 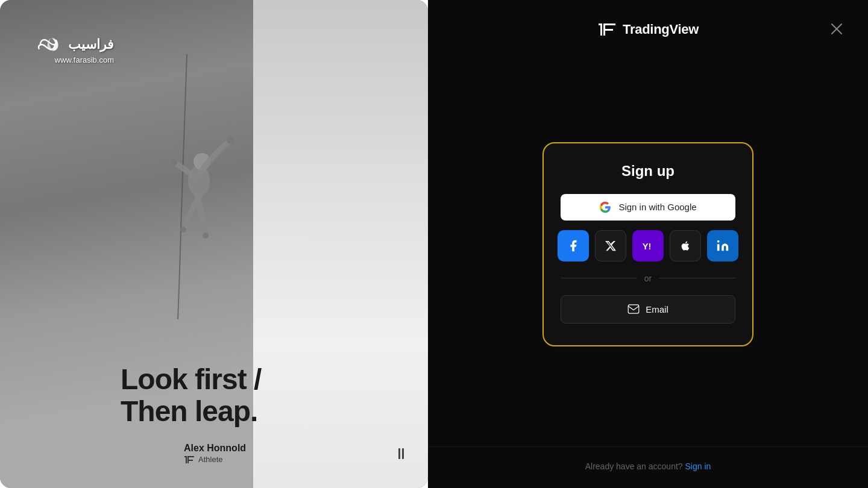 What do you see at coordinates (91, 45) in the screenshot?
I see `brand-arabic-text: فراسيب` at bounding box center [91, 45].